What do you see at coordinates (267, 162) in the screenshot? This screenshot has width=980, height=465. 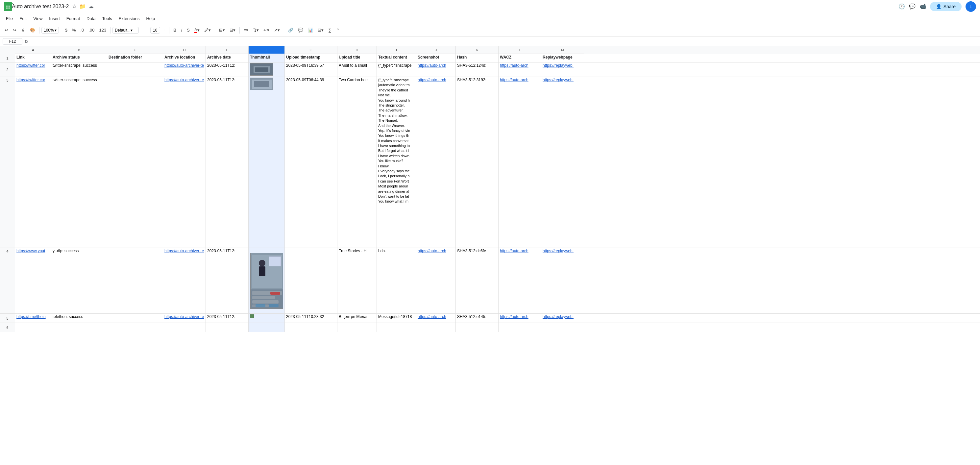 I see `cell-3F` at bounding box center [267, 162].